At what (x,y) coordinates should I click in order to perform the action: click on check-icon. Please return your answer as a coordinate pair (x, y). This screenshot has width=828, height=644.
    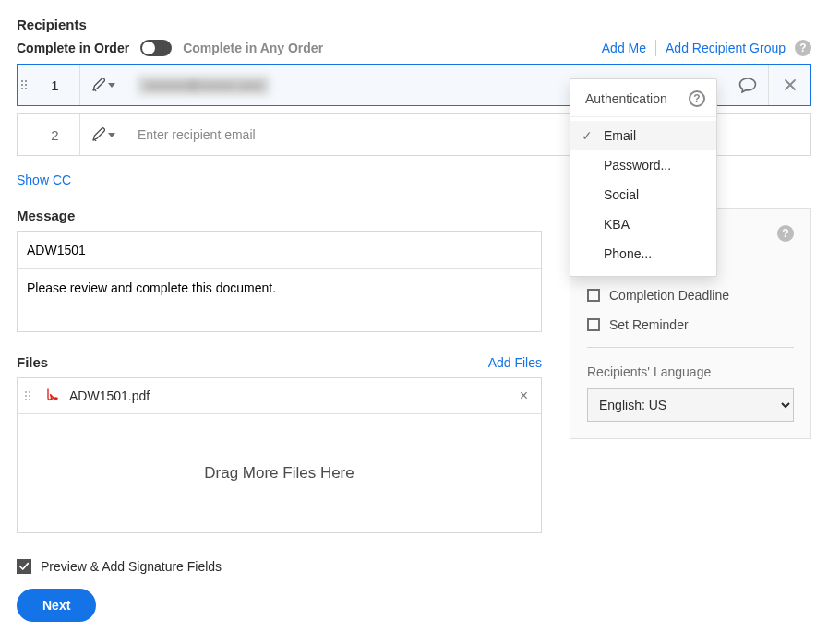
    Looking at the image, I should click on (24, 566).